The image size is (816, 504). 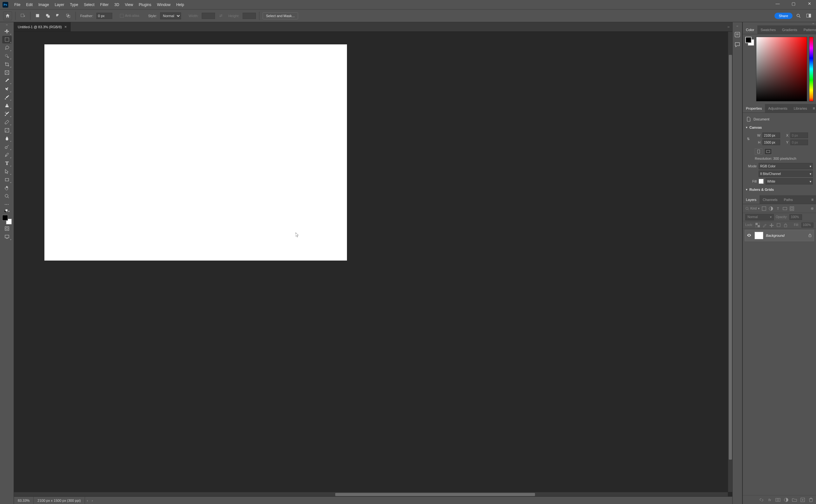 What do you see at coordinates (786, 174) in the screenshot?
I see `bit-depth-select: 8 Bits/Channel▾` at bounding box center [786, 174].